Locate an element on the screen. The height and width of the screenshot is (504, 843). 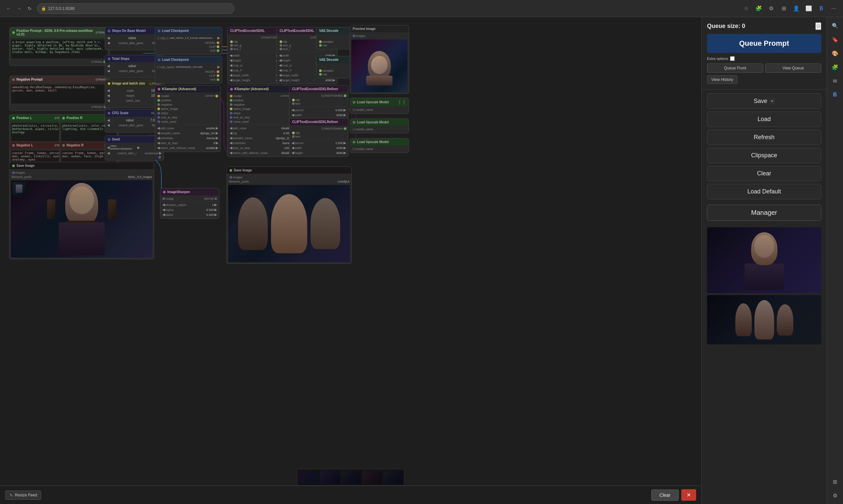
menu-button: ⋯ is located at coordinates (833, 9).